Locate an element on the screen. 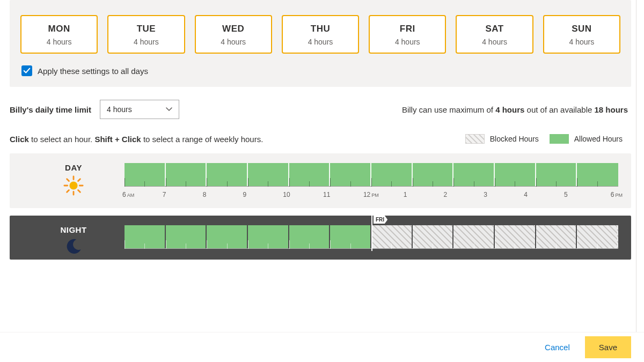 The width and height of the screenshot is (644, 362). day-card-fri: FRI 4 hours is located at coordinates (407, 34).